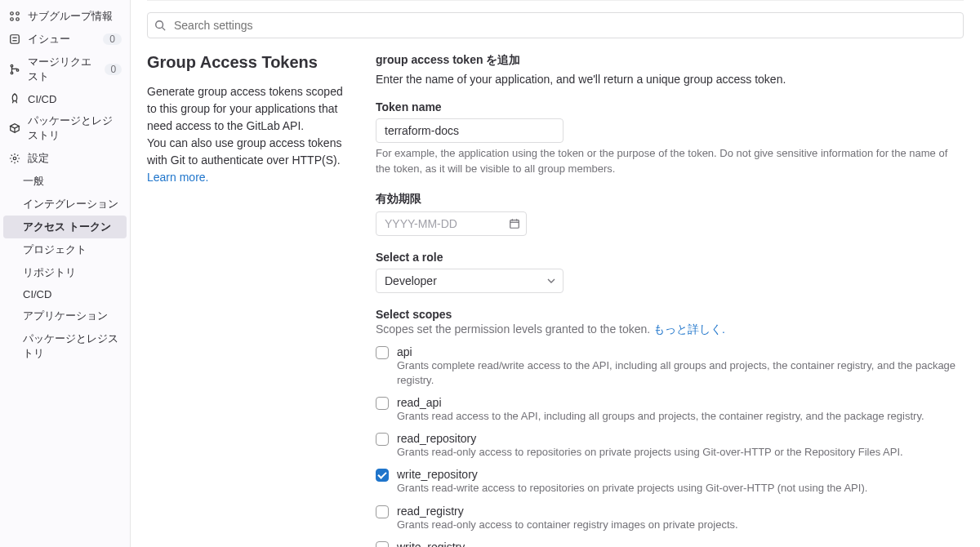 Image resolution: width=980 pixels, height=547 pixels. What do you see at coordinates (38, 158) in the screenshot?
I see `sidebar-item-label: 設定` at bounding box center [38, 158].